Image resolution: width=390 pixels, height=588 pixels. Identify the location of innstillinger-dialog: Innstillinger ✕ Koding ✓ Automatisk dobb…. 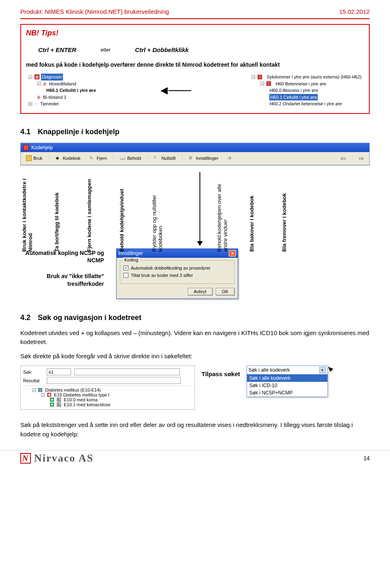
(177, 274).